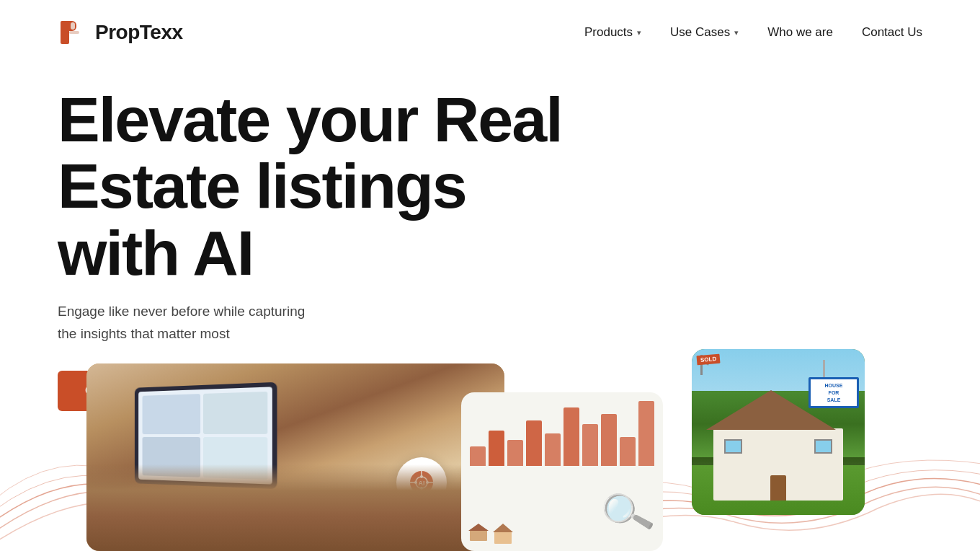  What do you see at coordinates (778, 432) in the screenshot?
I see `house-image: SOLD HOUSEFORSALE` at bounding box center [778, 432].